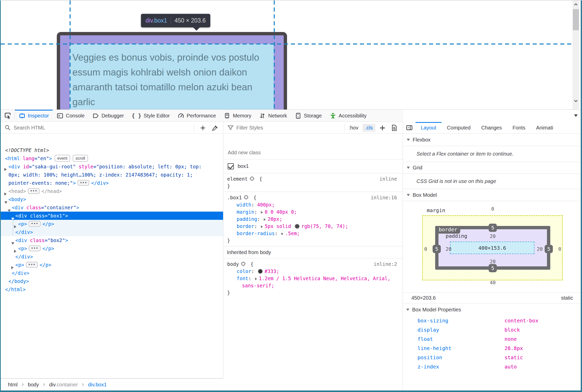 The width and height of the screenshot is (582, 392). I want to click on tab-performance: Performance, so click(197, 116).